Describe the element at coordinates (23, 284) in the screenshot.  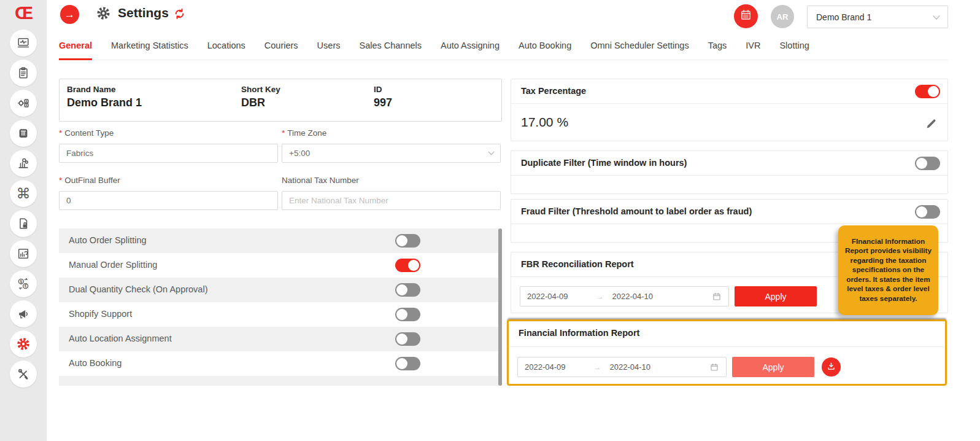
I see `currency-exchange-icon: $€` at that location.